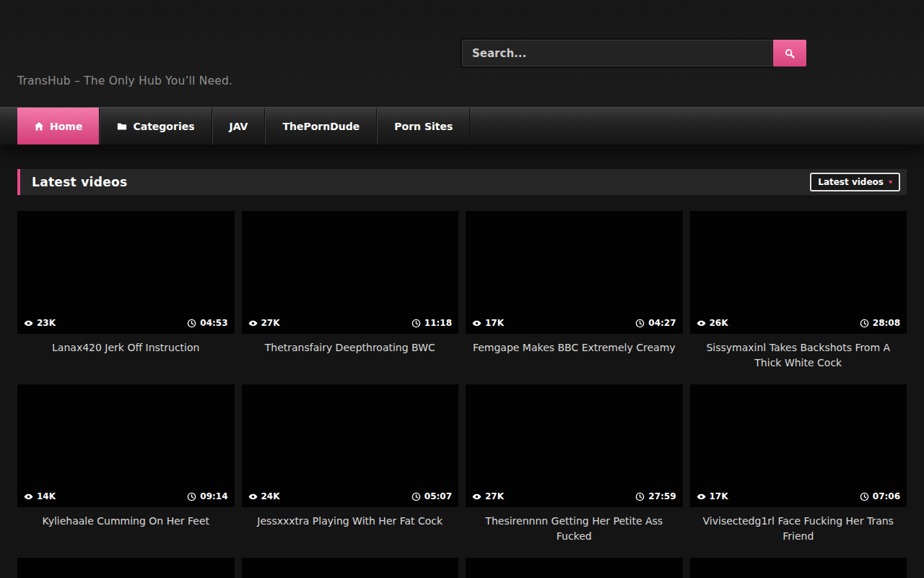 Image resolution: width=924 pixels, height=578 pixels. Describe the element at coordinates (126, 446) in the screenshot. I see `video-thumbnail: 14K 09:14` at that location.